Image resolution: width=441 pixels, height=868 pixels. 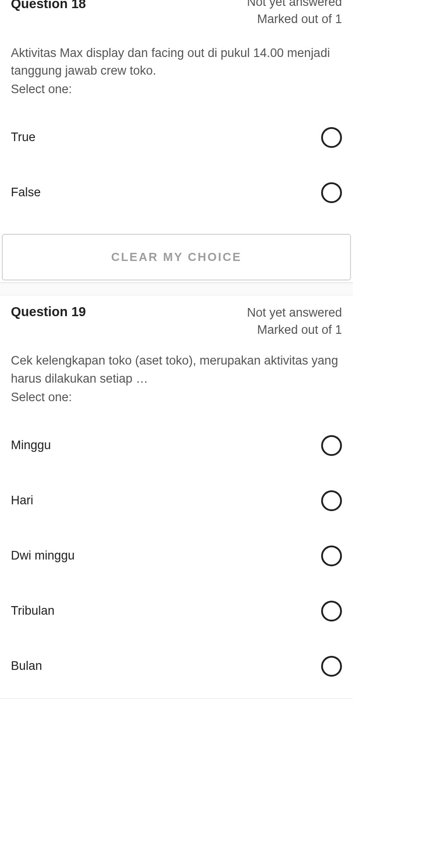 I want to click on option-dwi-minggu: Dwi minggu, so click(x=176, y=556).